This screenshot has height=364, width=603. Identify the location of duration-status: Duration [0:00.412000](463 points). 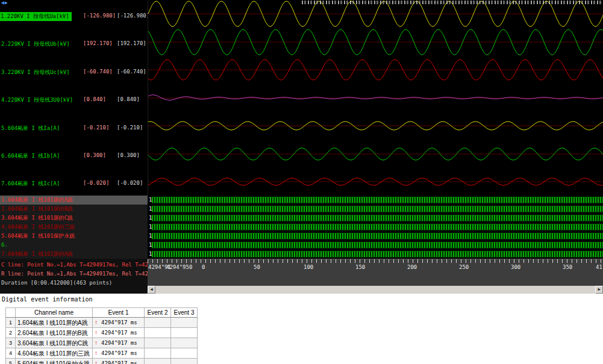
(73, 283).